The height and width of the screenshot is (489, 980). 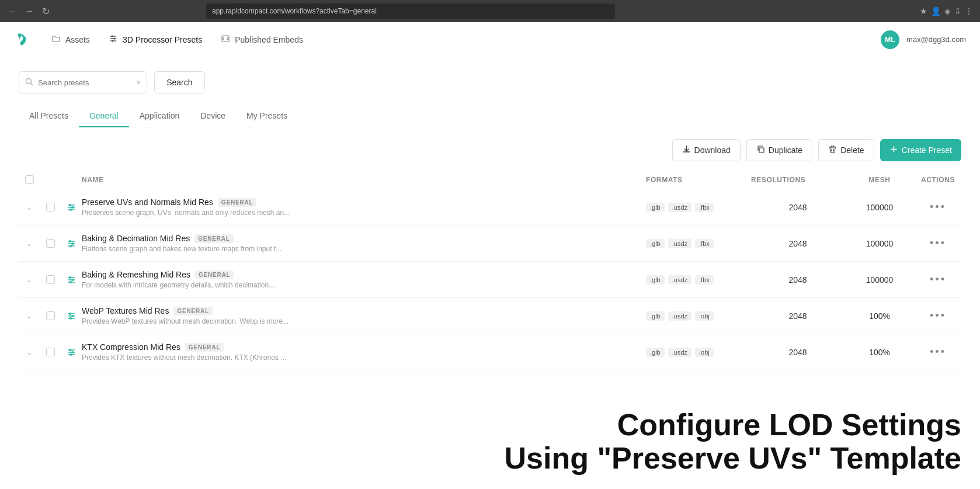 I want to click on forward-button: →, so click(x=29, y=11).